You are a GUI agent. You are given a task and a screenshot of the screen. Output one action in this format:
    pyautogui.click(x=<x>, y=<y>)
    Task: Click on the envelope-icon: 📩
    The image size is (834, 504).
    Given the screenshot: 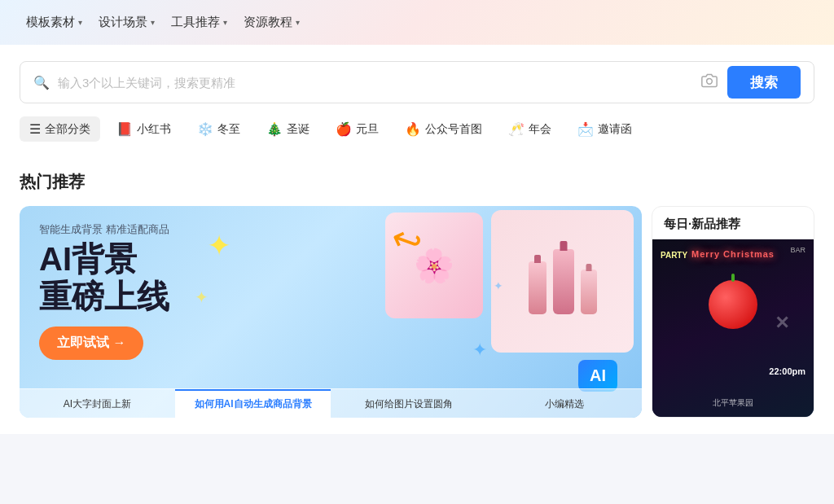 What is the action you would take?
    pyautogui.click(x=586, y=129)
    